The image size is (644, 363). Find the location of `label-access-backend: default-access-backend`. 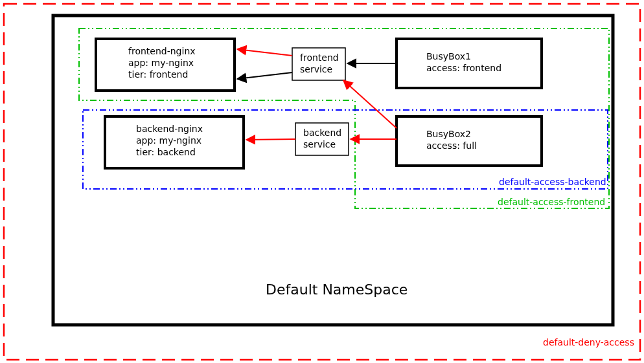

label-access-backend: default-access-backend is located at coordinates (553, 182).